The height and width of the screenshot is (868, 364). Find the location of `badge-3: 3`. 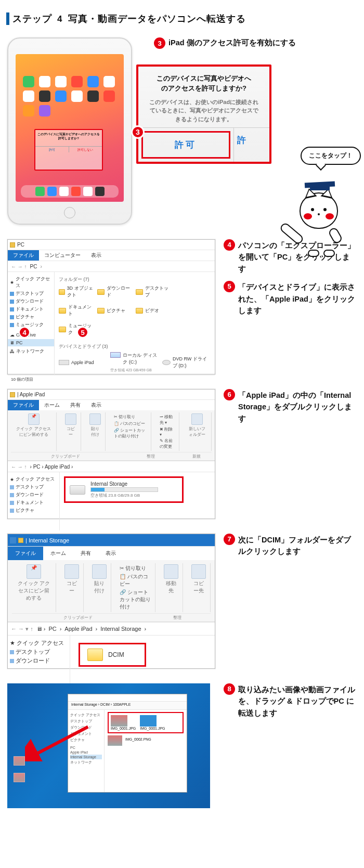

badge-3: 3 is located at coordinates (160, 43).